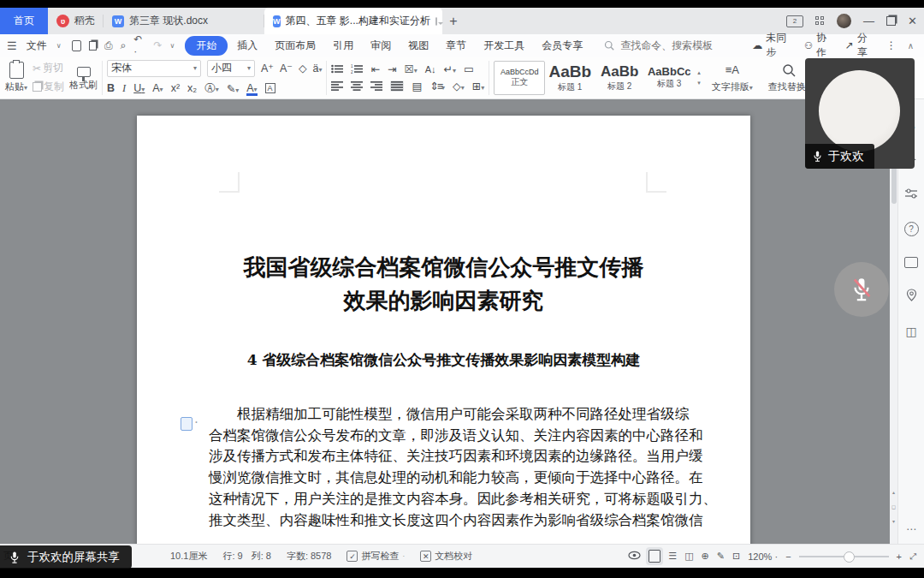 The image size is (924, 578). I want to click on menu-item-section: 章节, so click(456, 46).